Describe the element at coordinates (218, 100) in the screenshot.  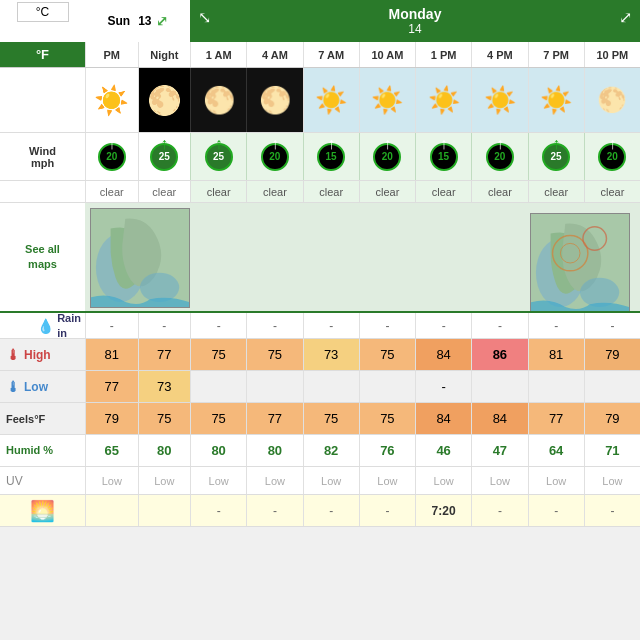
I see `icon-1am: 🌕` at that location.